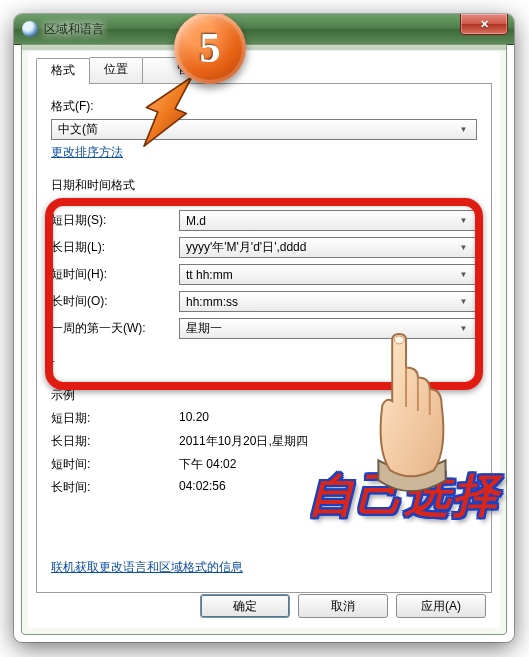 The width and height of the screenshot is (529, 657). Describe the element at coordinates (328, 328) in the screenshot. I see `first-day-combo: 星期一 ▼` at that location.